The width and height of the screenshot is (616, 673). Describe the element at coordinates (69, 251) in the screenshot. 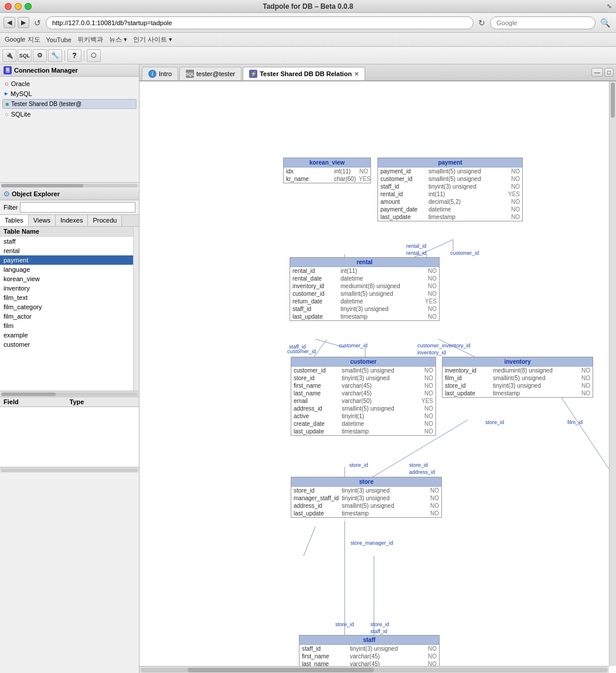

I see `table-item-rental: rental` at that location.